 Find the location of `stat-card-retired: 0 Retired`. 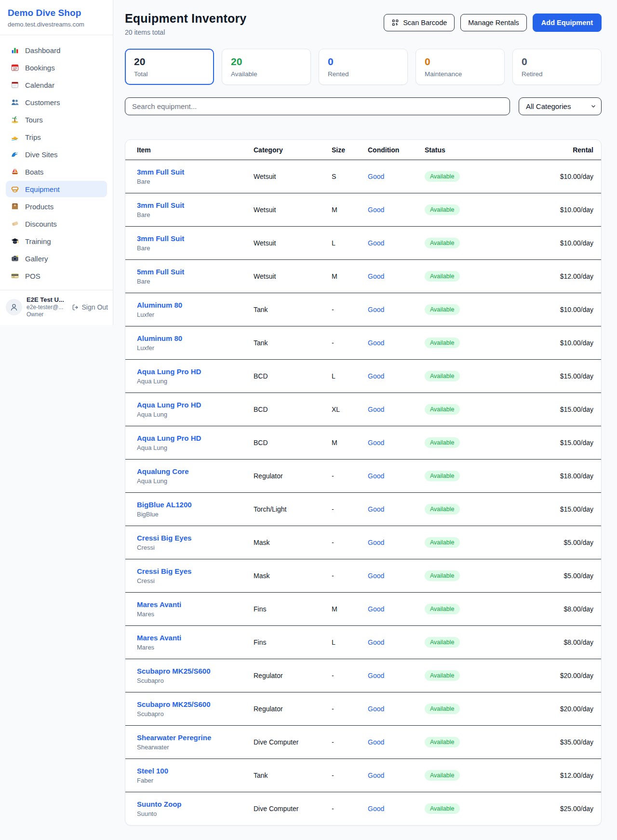

stat-card-retired: 0 Retired is located at coordinates (557, 67).